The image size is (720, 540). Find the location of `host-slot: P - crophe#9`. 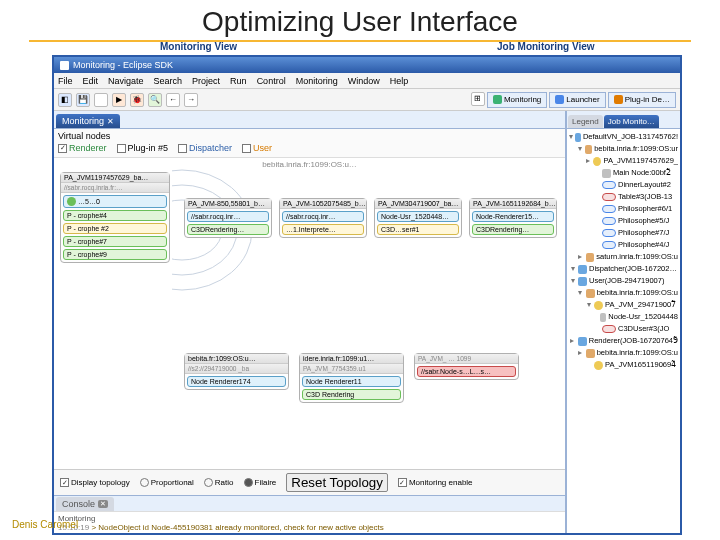

host-slot: P - crophe#9 is located at coordinates (115, 254).